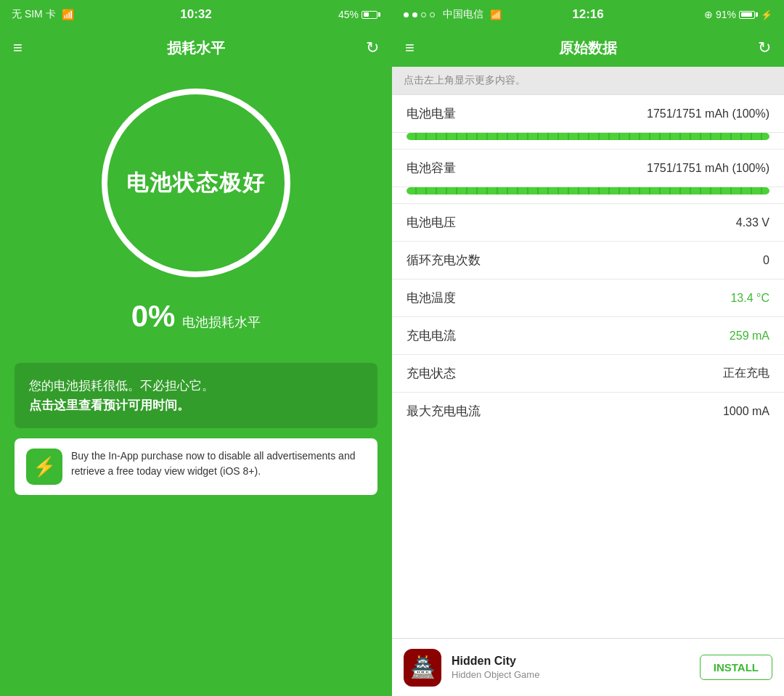  What do you see at coordinates (588, 114) in the screenshot?
I see `table-row: 电池电量 1751/1751 mAh (100%)` at bounding box center [588, 114].